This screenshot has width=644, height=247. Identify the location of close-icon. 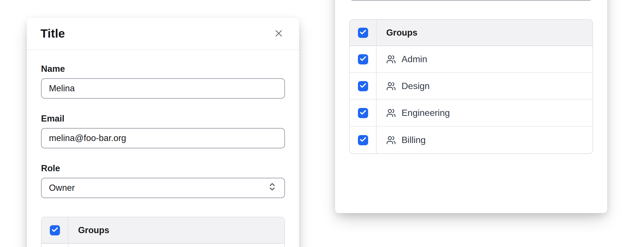
(279, 34).